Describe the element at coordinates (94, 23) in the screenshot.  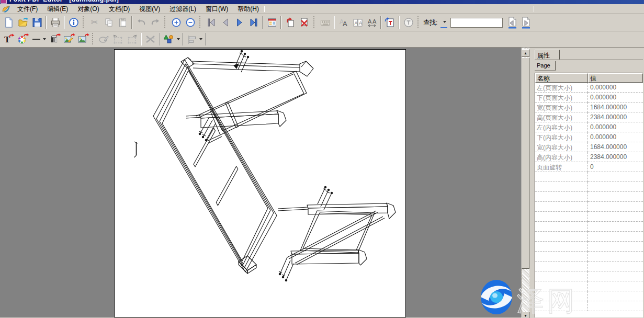
I see `cut-button: ✂` at that location.